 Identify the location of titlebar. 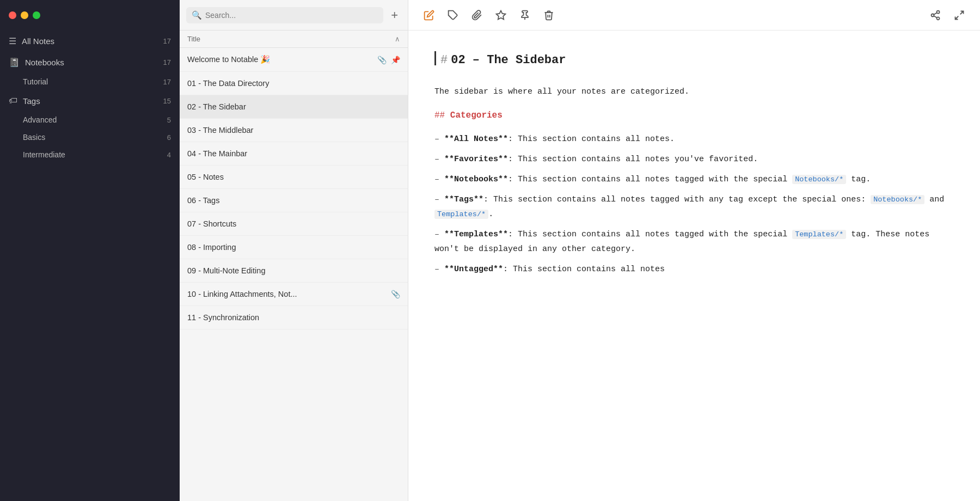
(90, 15).